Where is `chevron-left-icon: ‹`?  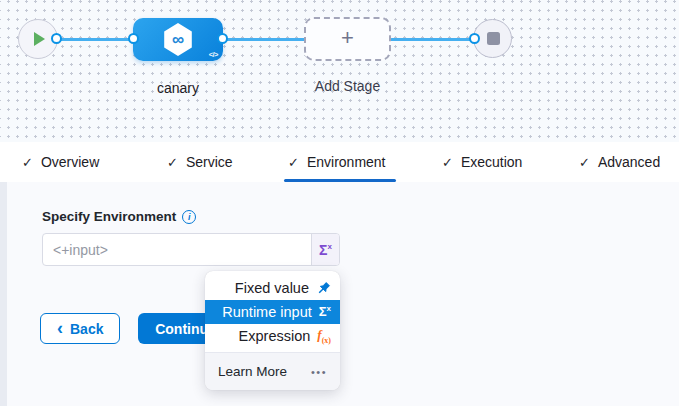 chevron-left-icon: ‹ is located at coordinates (60, 328).